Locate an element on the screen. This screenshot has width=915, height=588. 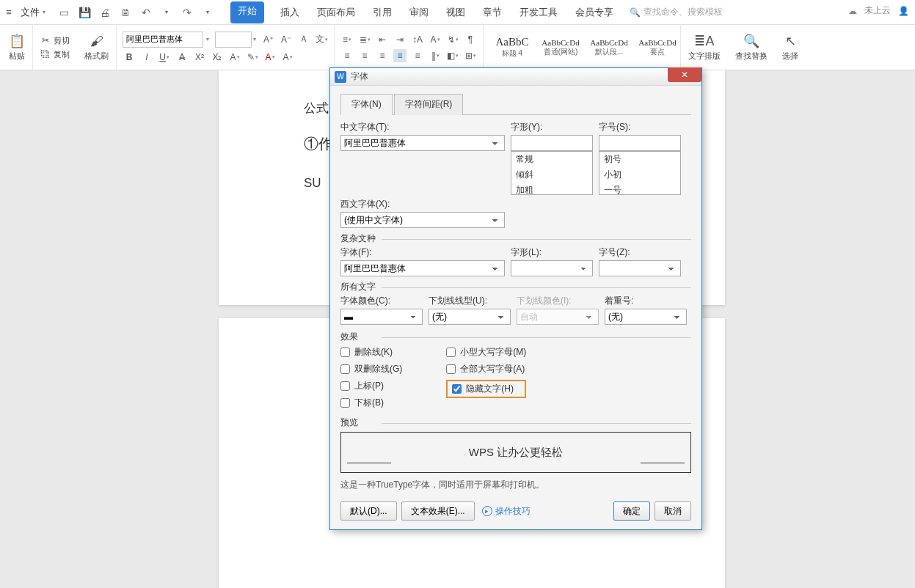
borders-icon: ⊞ is located at coordinates (470, 56).